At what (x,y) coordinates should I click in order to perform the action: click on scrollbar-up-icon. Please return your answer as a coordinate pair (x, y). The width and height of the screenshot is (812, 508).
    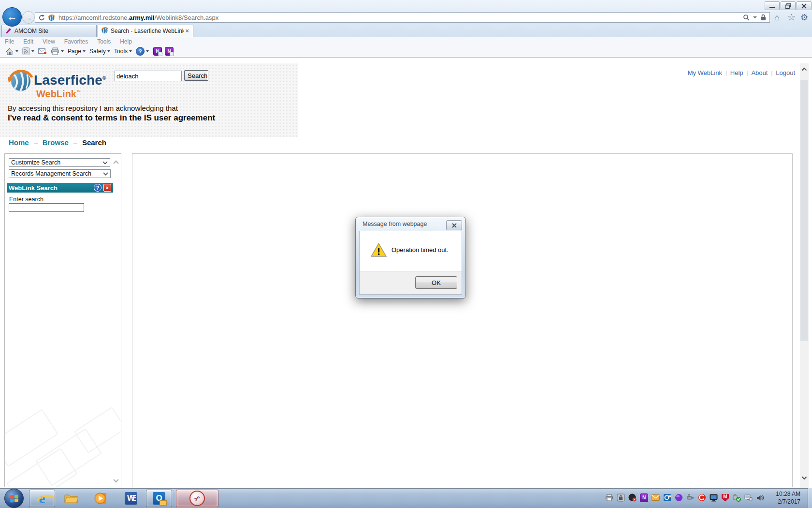
    Looking at the image, I should click on (804, 69).